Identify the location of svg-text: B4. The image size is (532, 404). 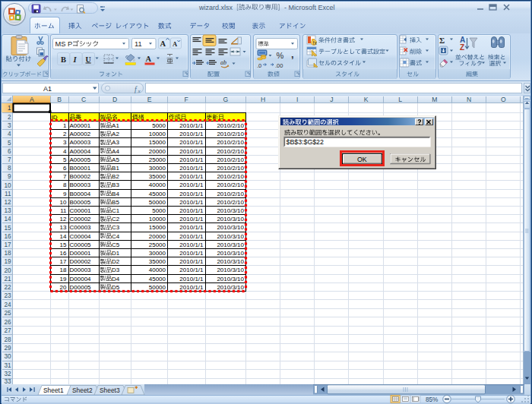
(116, 194).